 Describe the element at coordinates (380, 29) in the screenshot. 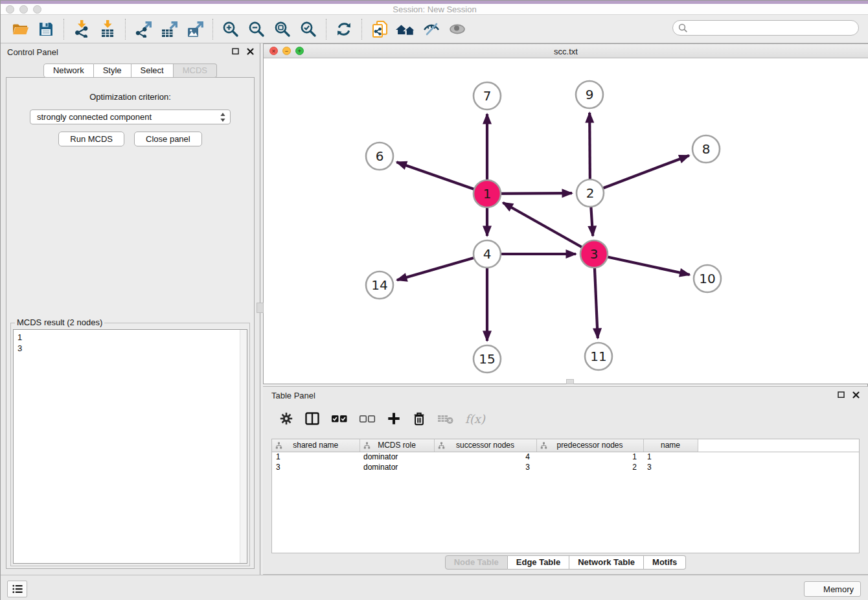

I see `duplicate-network-button` at that location.